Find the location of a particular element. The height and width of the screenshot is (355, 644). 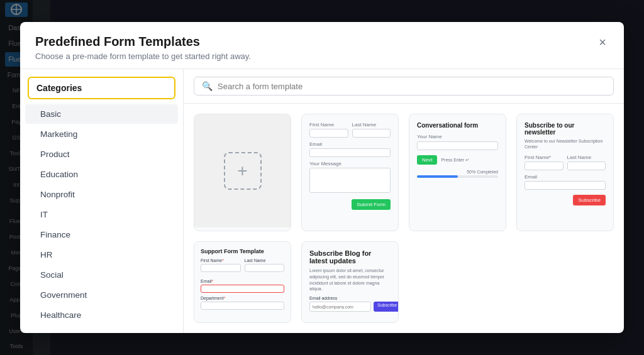

blank-card-inner: + is located at coordinates (243, 171).